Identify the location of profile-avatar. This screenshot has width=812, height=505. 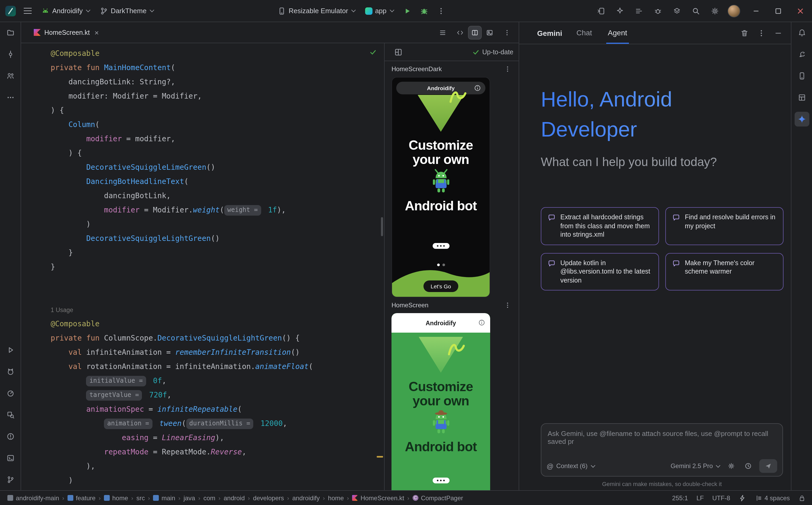
(734, 11).